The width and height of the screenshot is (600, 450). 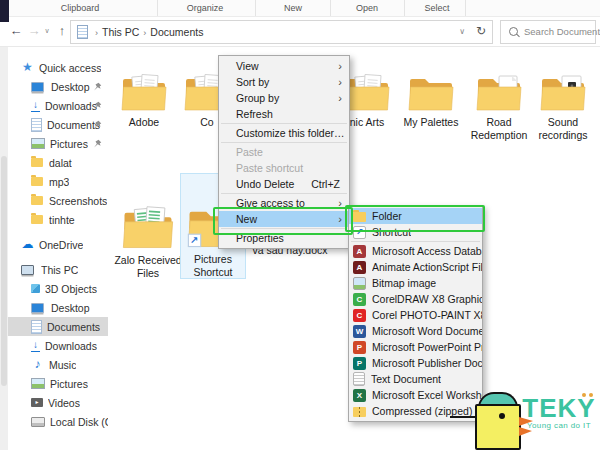 I want to click on watermark-text: TEKY Young can do IT, so click(x=559, y=412).